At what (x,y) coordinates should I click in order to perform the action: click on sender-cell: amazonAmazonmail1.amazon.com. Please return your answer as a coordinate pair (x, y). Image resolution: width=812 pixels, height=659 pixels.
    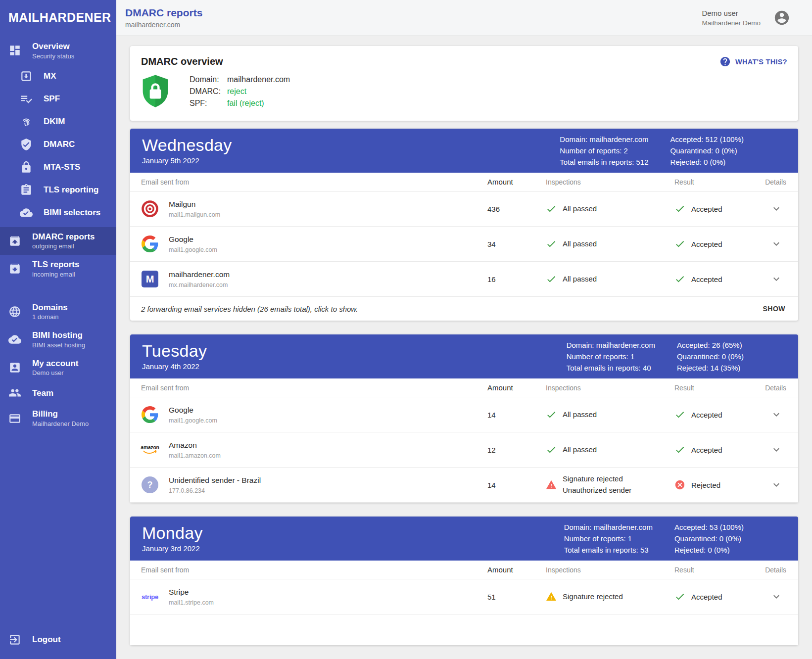
    Looking at the image, I should click on (314, 450).